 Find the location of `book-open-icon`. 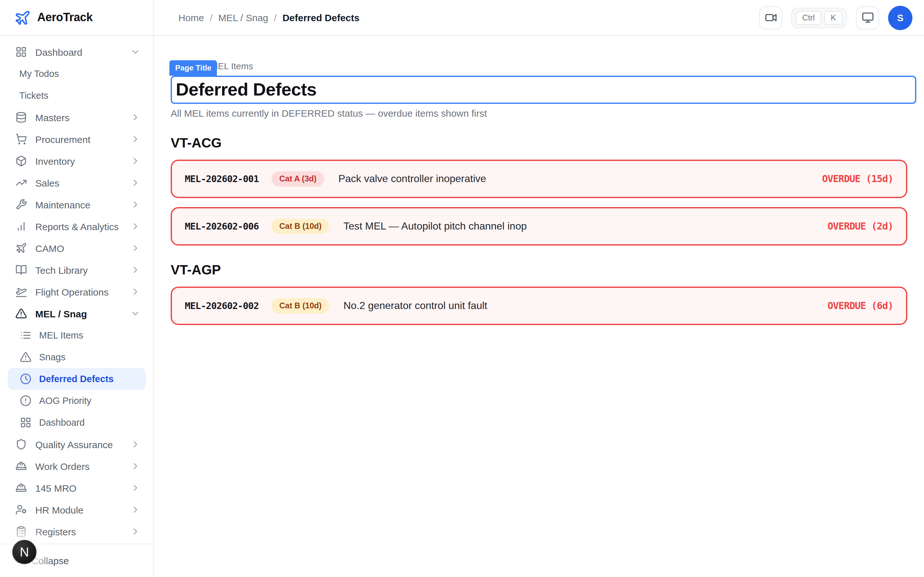

book-open-icon is located at coordinates (21, 270).